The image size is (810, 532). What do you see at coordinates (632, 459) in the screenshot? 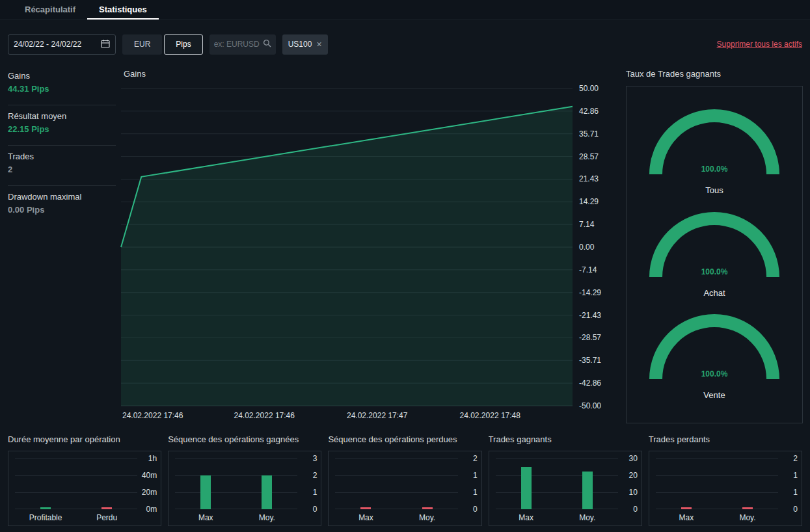
I see `y-tick: 30` at bounding box center [632, 459].